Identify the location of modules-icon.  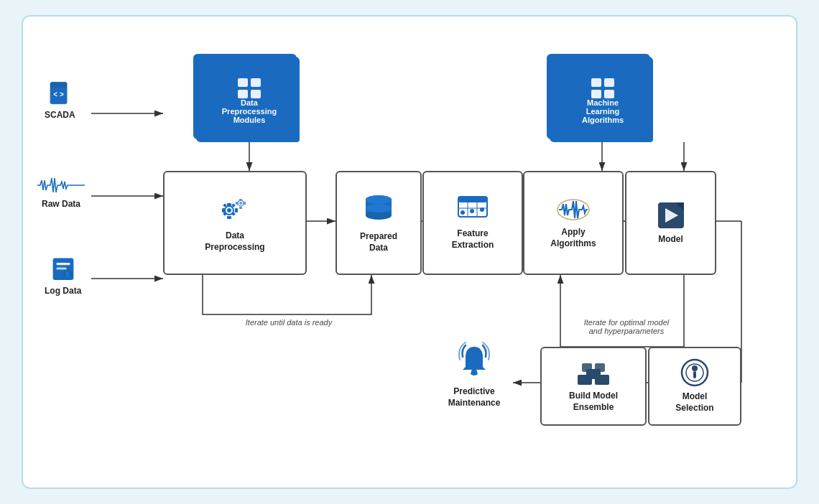
(249, 88).